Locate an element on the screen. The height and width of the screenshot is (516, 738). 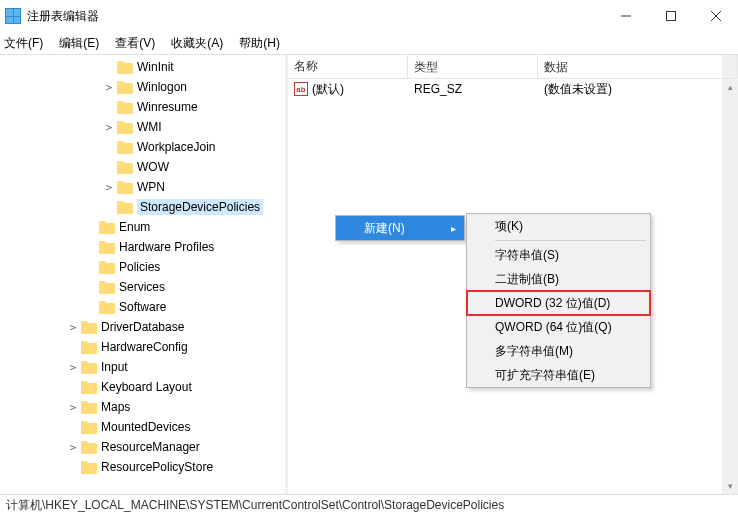
context-item: 多字符串值(M) is located at coordinates (558, 351).